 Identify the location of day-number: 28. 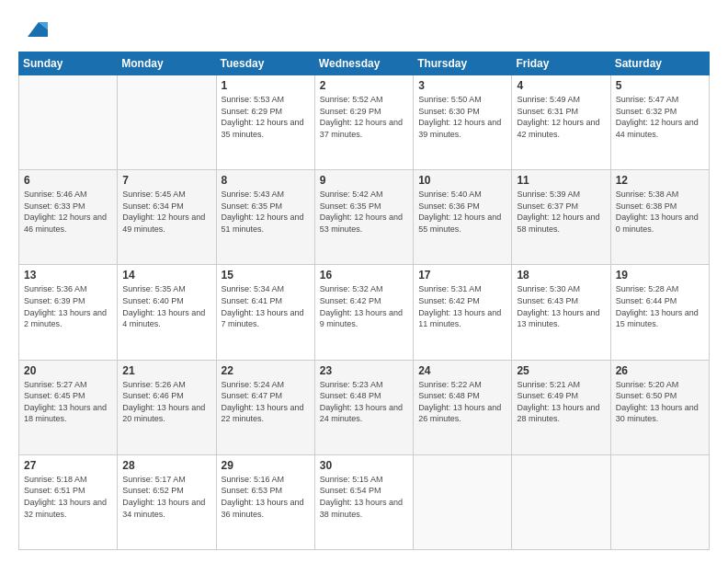
(166, 465).